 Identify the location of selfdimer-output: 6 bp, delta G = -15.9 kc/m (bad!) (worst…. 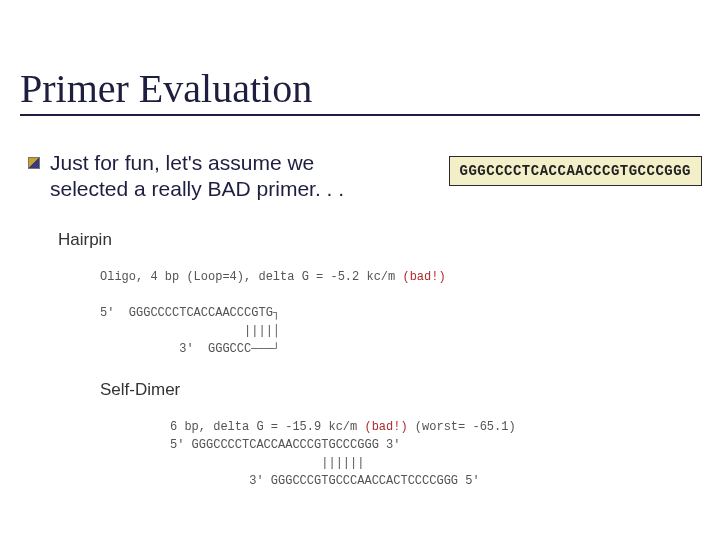
(343, 454).